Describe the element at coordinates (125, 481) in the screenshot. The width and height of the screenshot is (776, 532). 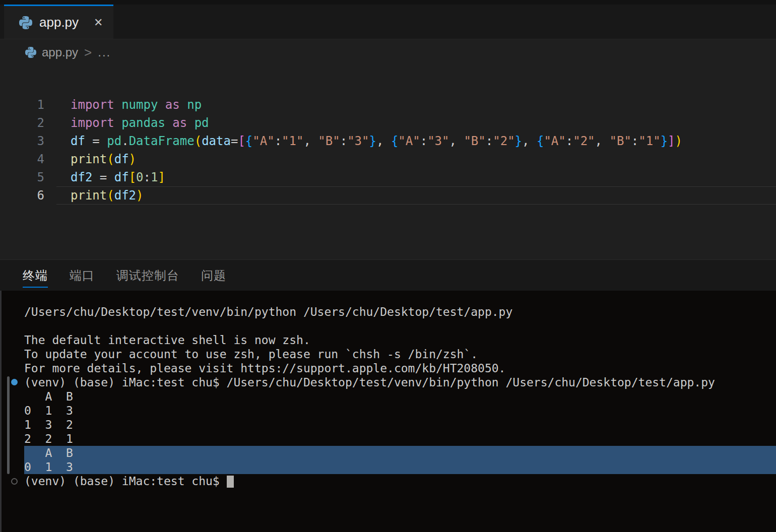
I see `terminal-text: (venv) (base) iMac:test chu$` at that location.